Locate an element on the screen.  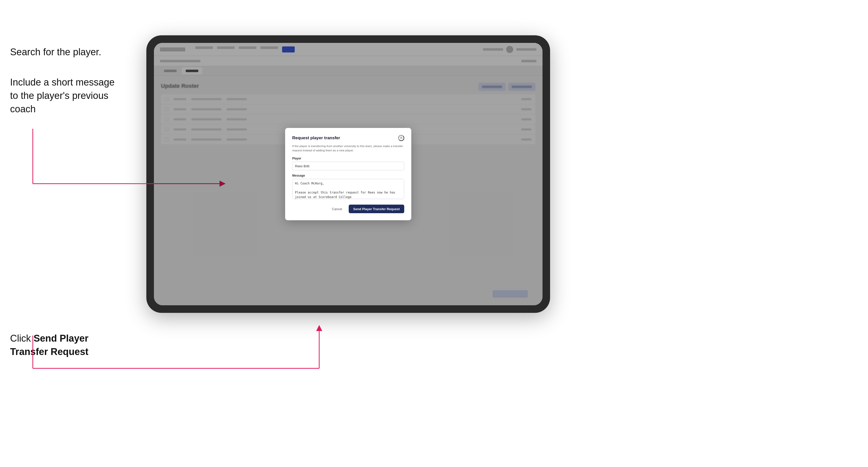
request-transfer-modal: Request player transfer × If the player … is located at coordinates (348, 174).